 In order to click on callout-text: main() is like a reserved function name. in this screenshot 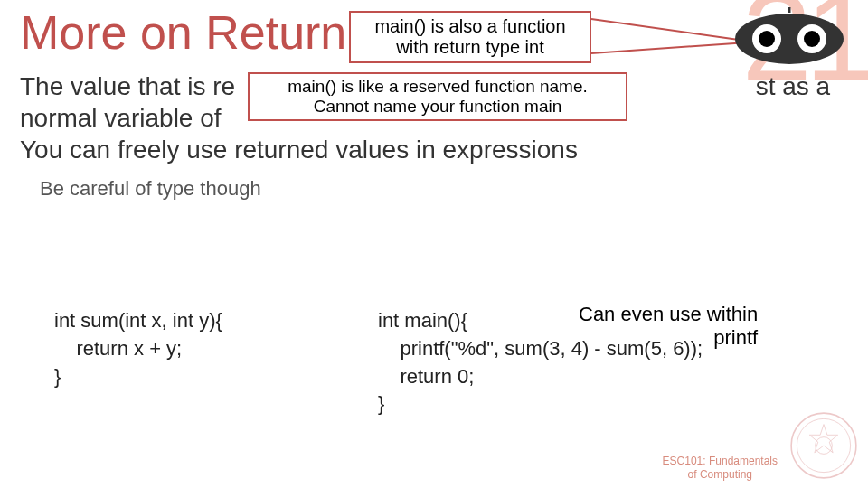, I will do `click(438, 87)`.